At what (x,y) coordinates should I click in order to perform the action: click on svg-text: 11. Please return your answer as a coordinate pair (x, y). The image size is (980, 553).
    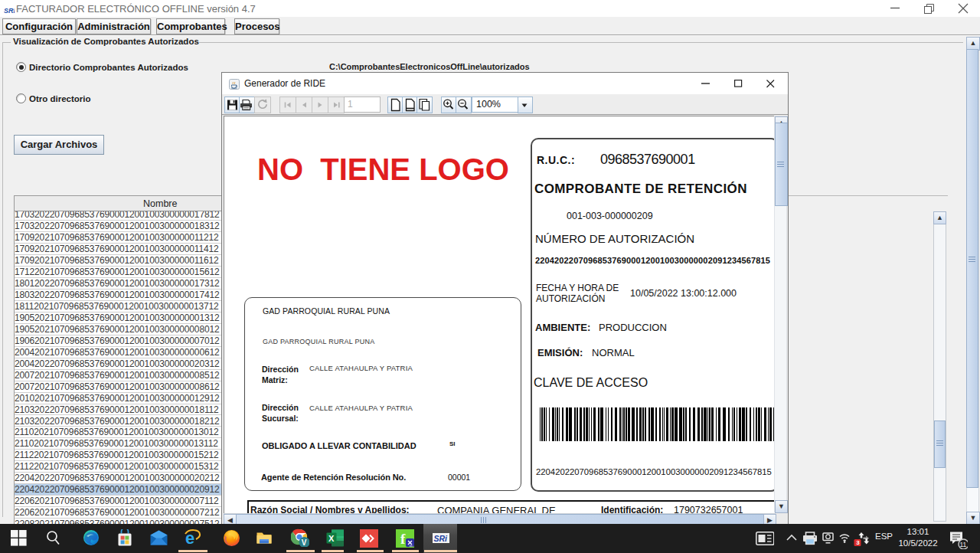
    Looking at the image, I should click on (963, 545).